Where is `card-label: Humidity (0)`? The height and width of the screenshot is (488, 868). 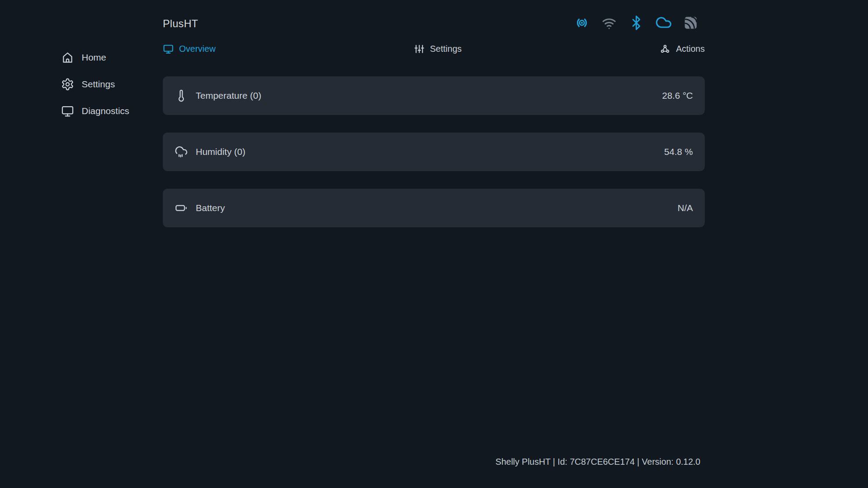
card-label: Humidity (0) is located at coordinates (220, 152).